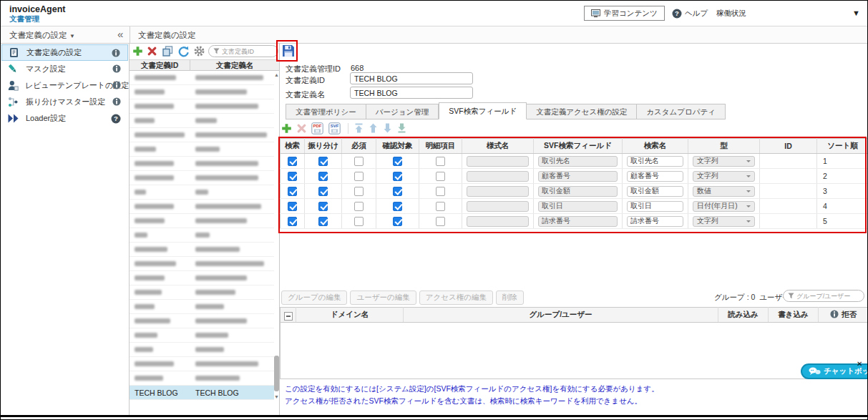  What do you see at coordinates (681, 112) in the screenshot?
I see `tab-4: カスタムプロパティ` at bounding box center [681, 112].